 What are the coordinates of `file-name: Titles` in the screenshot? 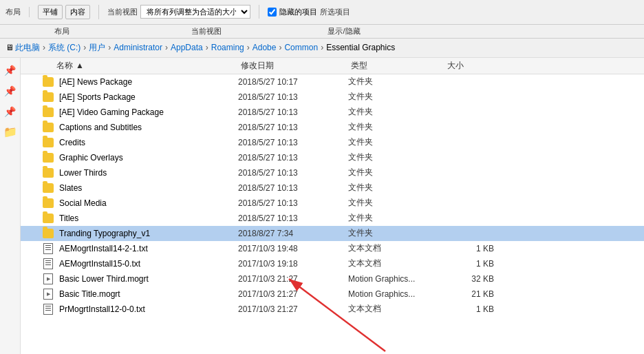 It's located at (149, 218).